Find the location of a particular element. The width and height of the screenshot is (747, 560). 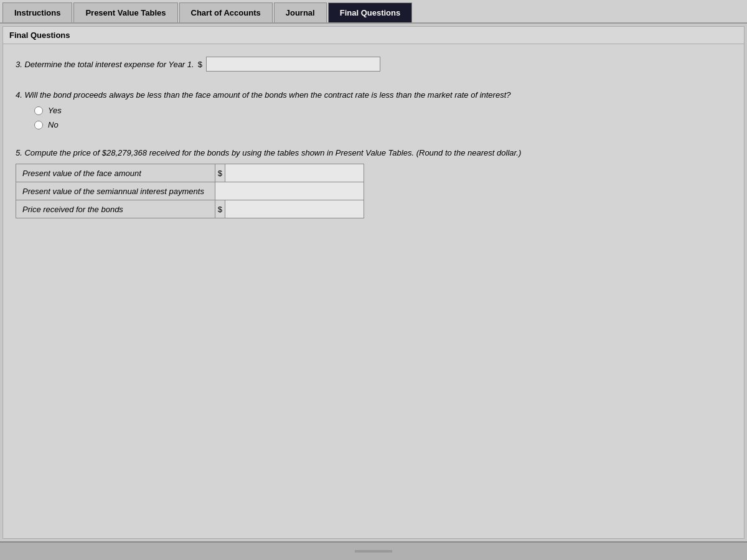

bottom-bar-indicator is located at coordinates (374, 551).